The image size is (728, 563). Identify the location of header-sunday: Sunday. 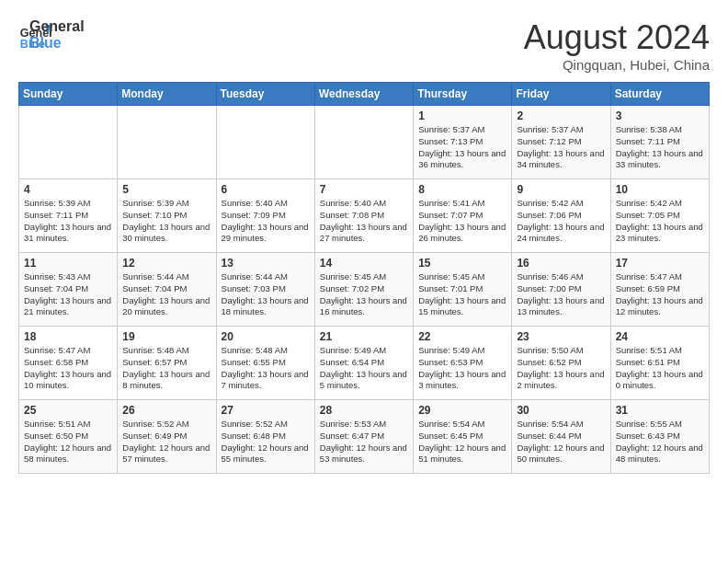
(68, 94).